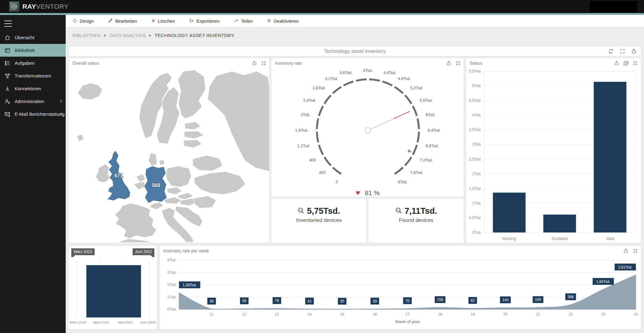 The image size is (644, 333). I want to click on map-region-france, so click(136, 221).